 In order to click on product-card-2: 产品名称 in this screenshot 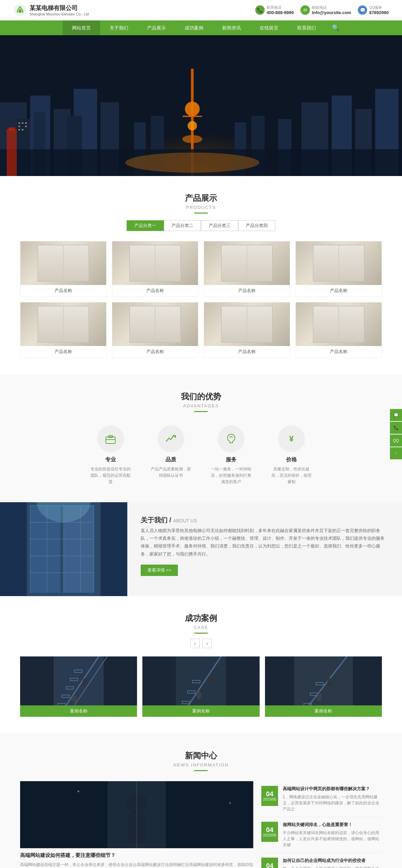, I will do `click(247, 269)`.